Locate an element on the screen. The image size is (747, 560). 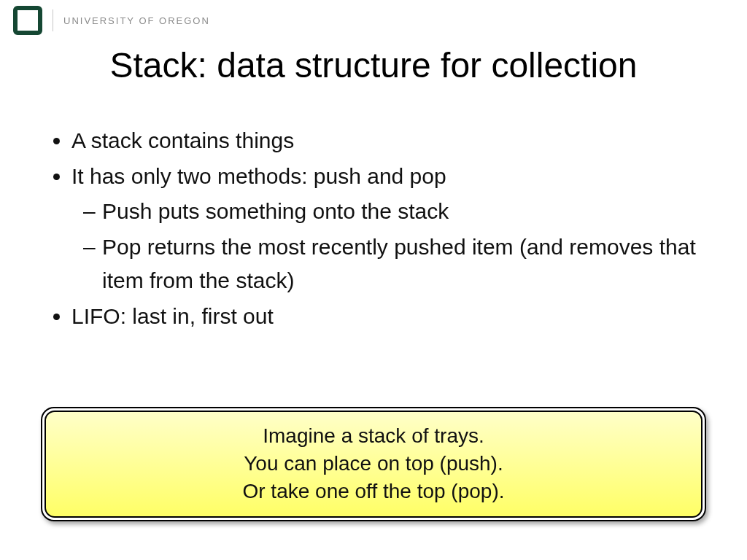
list-item: Push puts something onto the stack is located at coordinates (406, 211).